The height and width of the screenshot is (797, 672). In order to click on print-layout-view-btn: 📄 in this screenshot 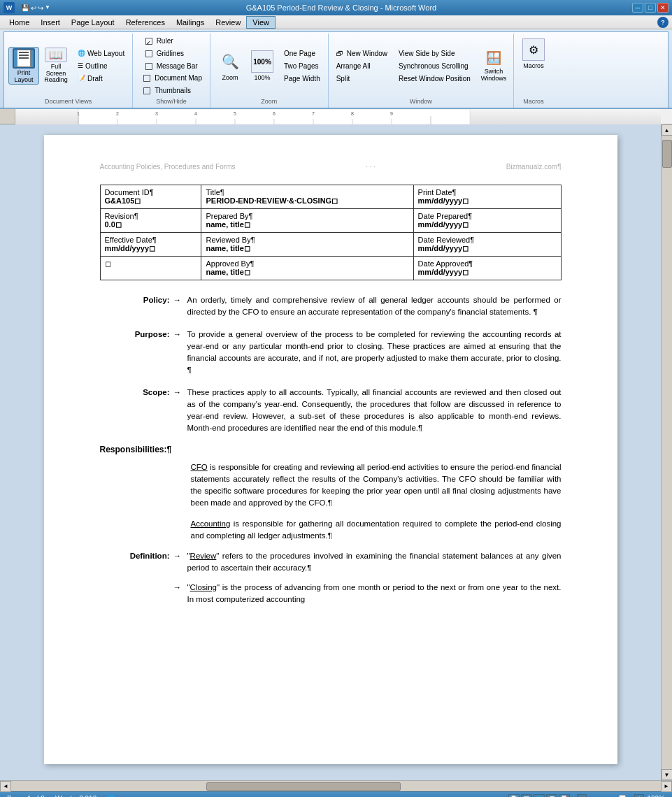, I will do `click(514, 796)`.